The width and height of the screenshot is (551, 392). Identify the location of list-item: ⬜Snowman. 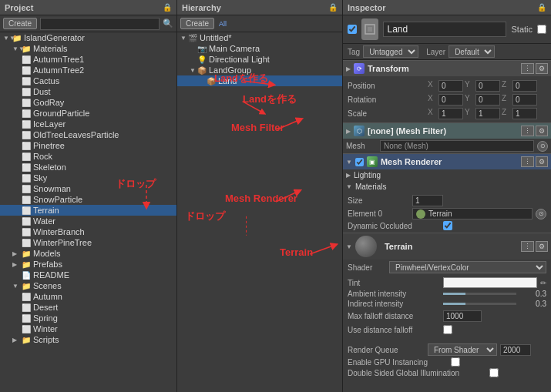
(88, 189).